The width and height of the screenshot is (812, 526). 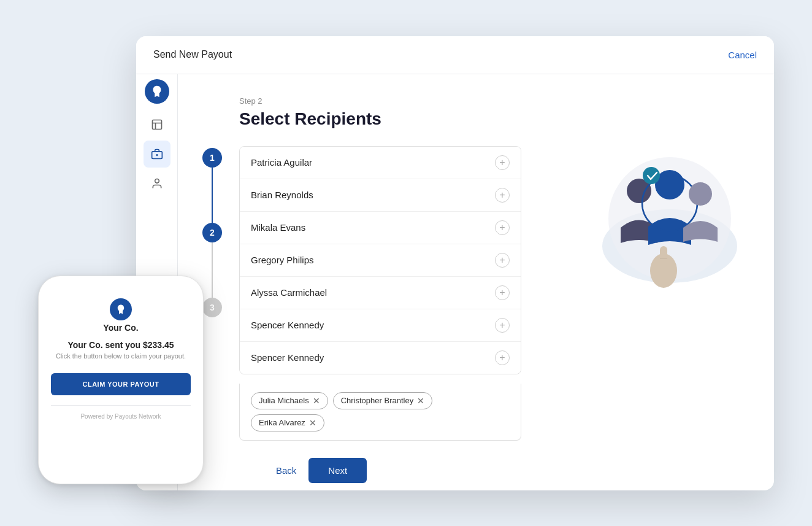 What do you see at coordinates (120, 328) in the screenshot?
I see `phone-company-name: Your Co.` at bounding box center [120, 328].